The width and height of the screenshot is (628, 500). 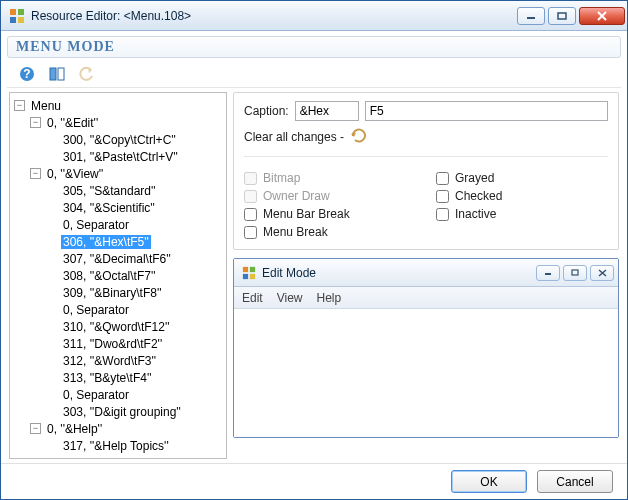 What do you see at coordinates (399, 273) in the screenshot?
I see `preview-title: Edit Mode` at bounding box center [399, 273].